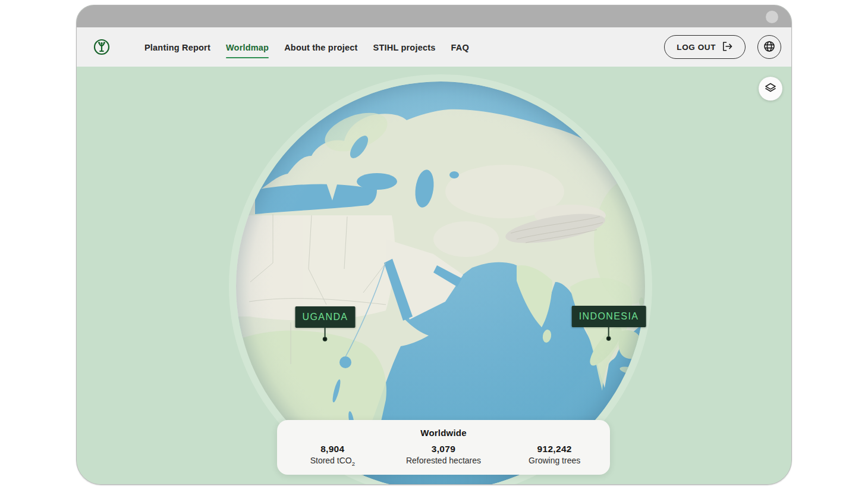 Image resolution: width=868 pixels, height=489 pixels. What do you see at coordinates (326, 324) in the screenshot?
I see `marker-uganda: UGANDA` at bounding box center [326, 324].